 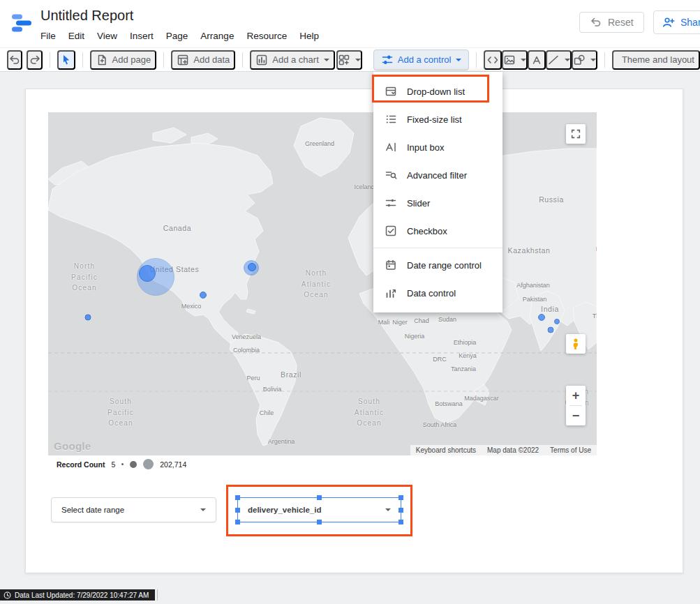 I want to click on menu-item-slider: Slider, so click(x=438, y=203).